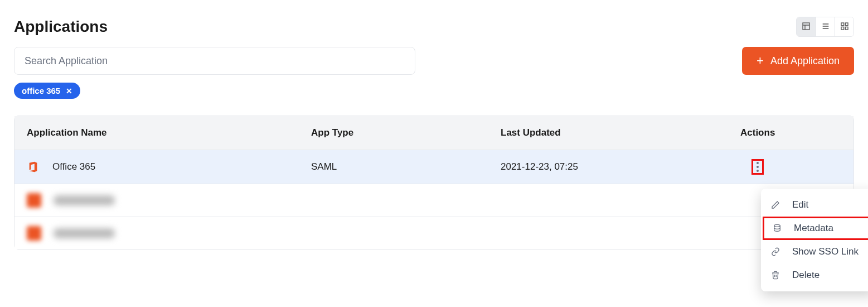  I want to click on filter-chip-label: office 365, so click(41, 90).